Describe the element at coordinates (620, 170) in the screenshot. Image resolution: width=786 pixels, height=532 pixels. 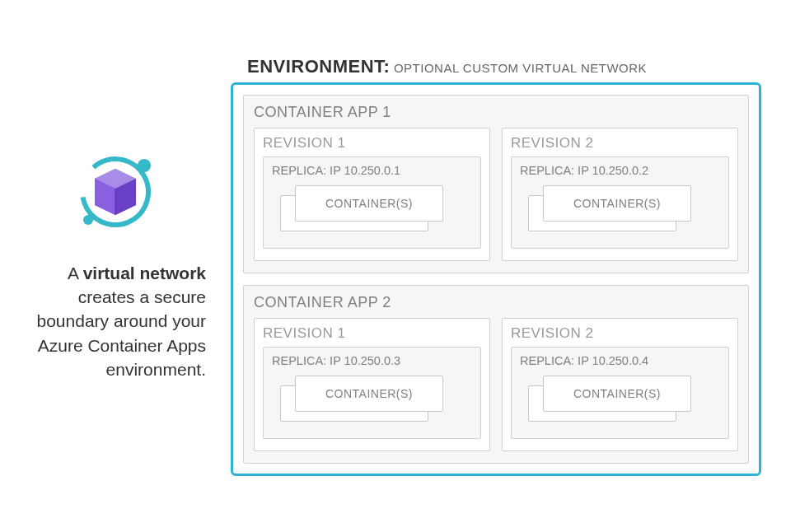
I see `replica-title: REPLICA: IP 10.250.0.2` at that location.